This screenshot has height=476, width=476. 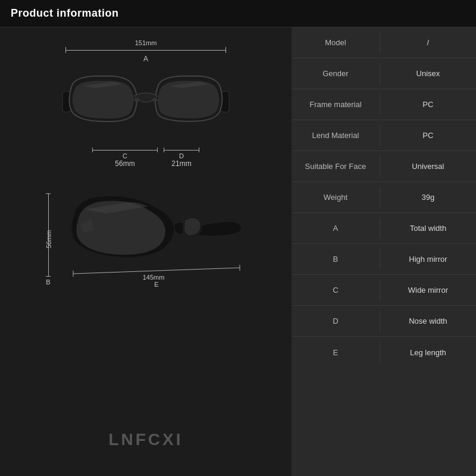 What do you see at coordinates (125, 150) in the screenshot?
I see `c-mid` at bounding box center [125, 150].